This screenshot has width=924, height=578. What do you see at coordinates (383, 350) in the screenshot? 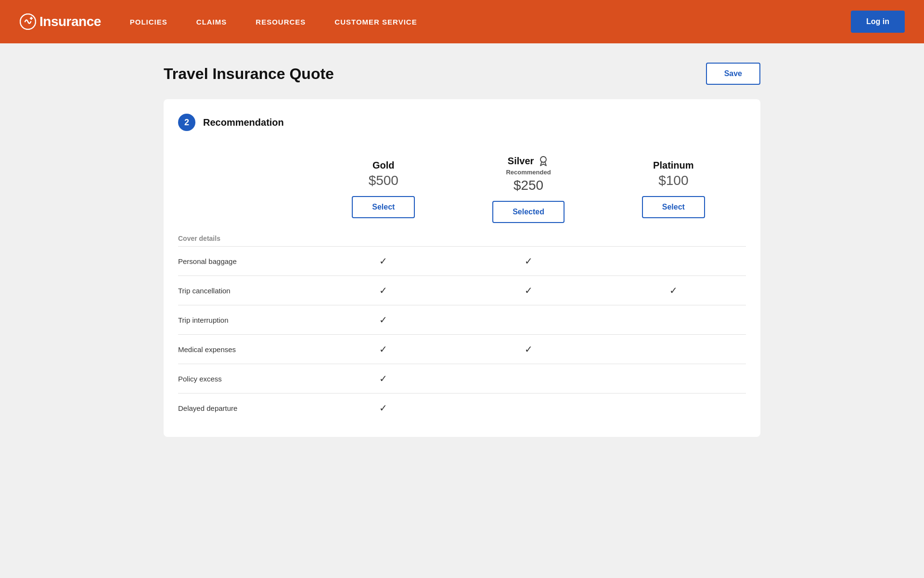
I see `feature-gold-3: ✓` at bounding box center [383, 350].